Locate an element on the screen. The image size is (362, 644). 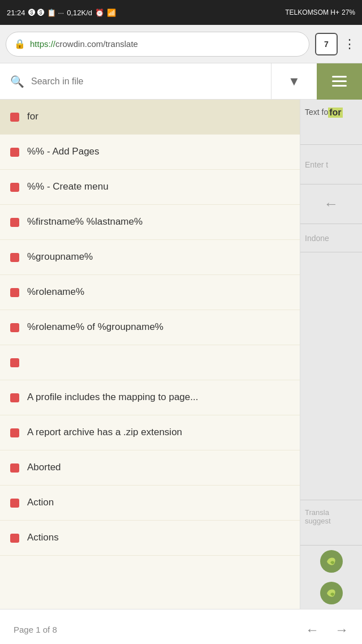
list-item: %groupname% is located at coordinates (150, 257).